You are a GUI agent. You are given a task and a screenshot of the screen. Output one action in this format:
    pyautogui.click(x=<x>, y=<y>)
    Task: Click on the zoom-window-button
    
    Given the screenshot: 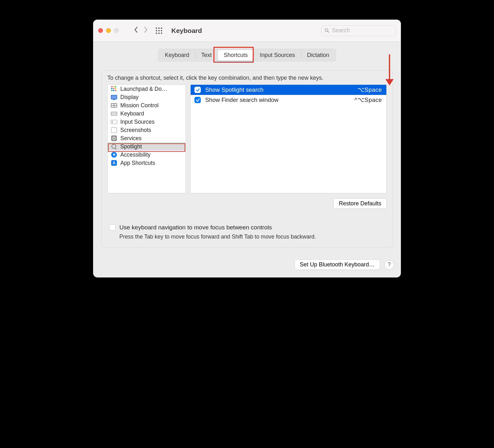 What is the action you would take?
    pyautogui.click(x=117, y=30)
    